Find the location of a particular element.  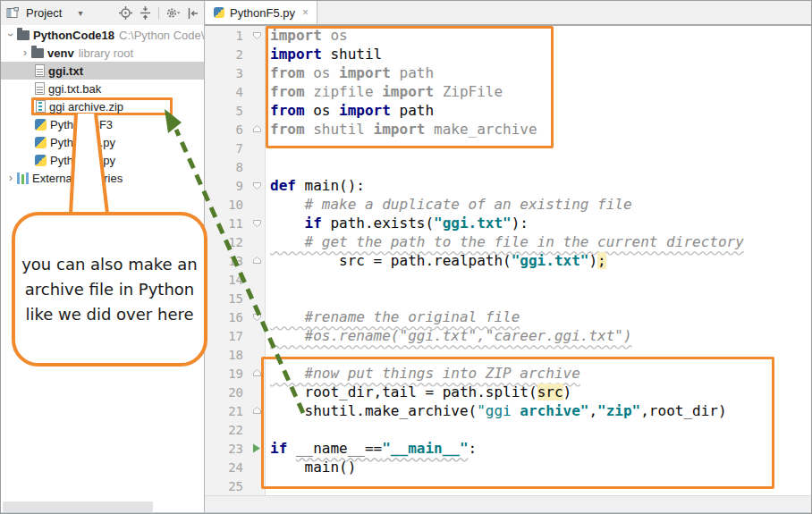

line-number: 8 is located at coordinates (227, 167).